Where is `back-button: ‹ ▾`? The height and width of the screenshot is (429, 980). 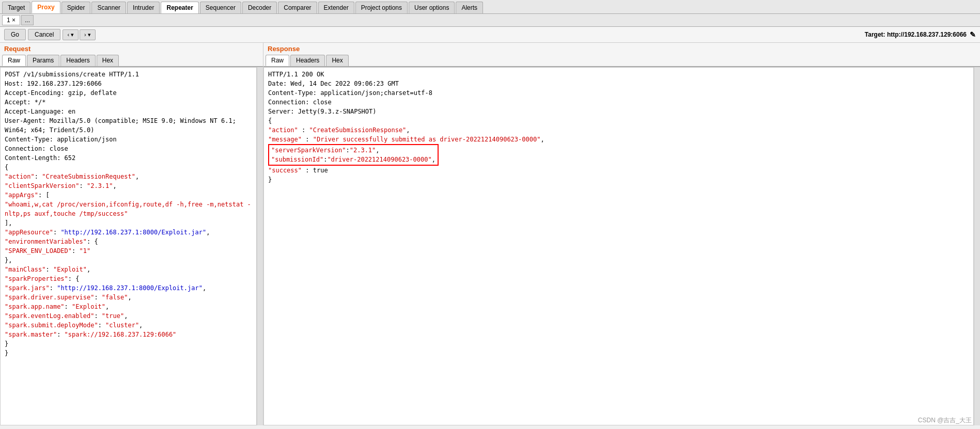
back-button: ‹ ▾ is located at coordinates (70, 35).